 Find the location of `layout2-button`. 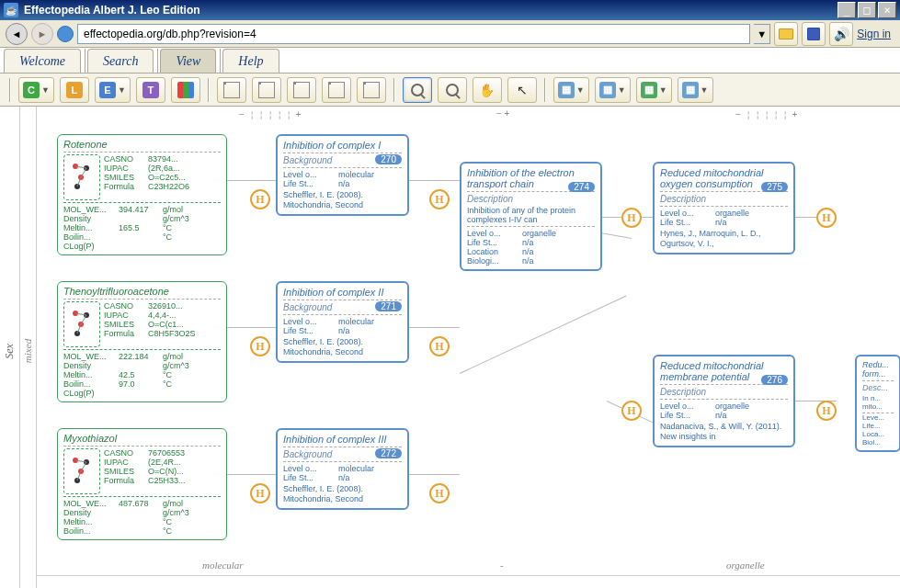

layout2-button is located at coordinates (267, 90).